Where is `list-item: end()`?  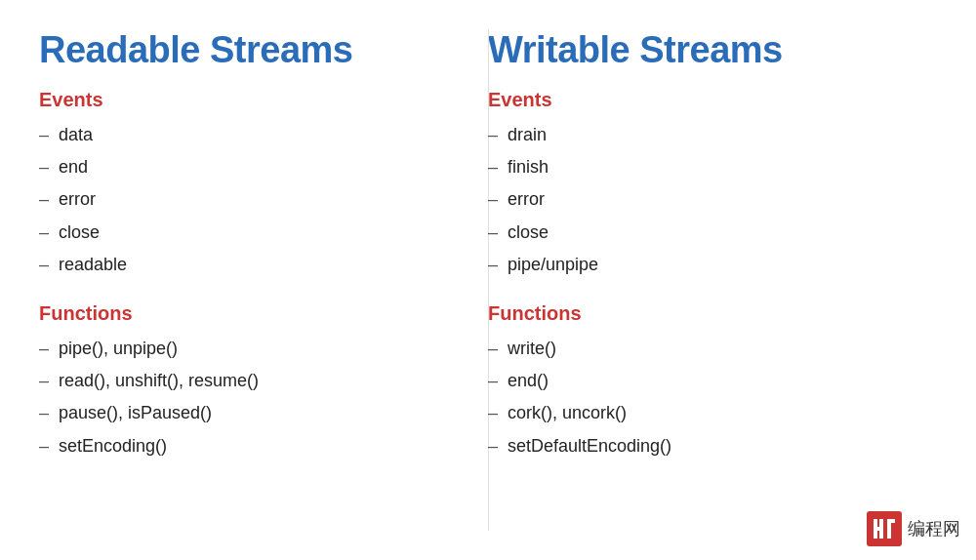 list-item: end() is located at coordinates (703, 380).